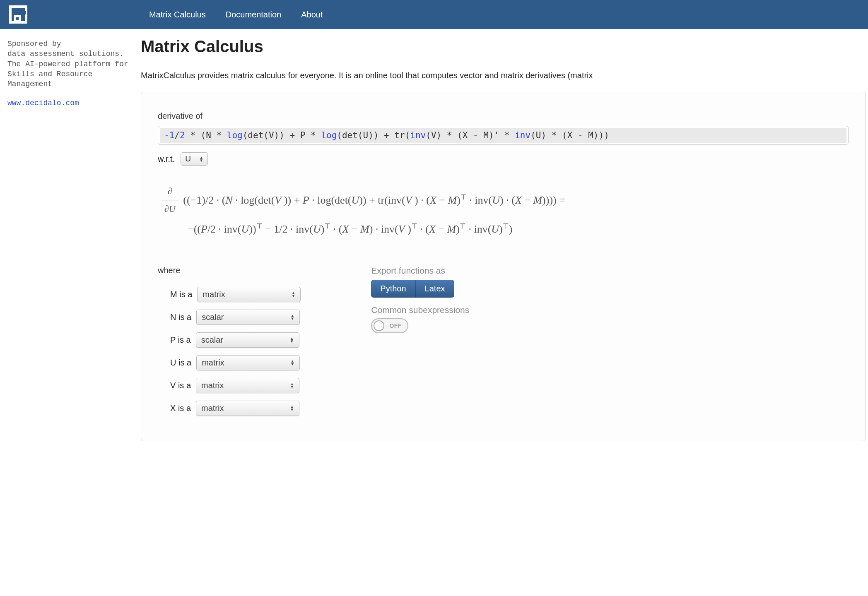 This screenshot has width=868, height=596. I want to click on sponsor-line: Sponsored by, so click(70, 44).